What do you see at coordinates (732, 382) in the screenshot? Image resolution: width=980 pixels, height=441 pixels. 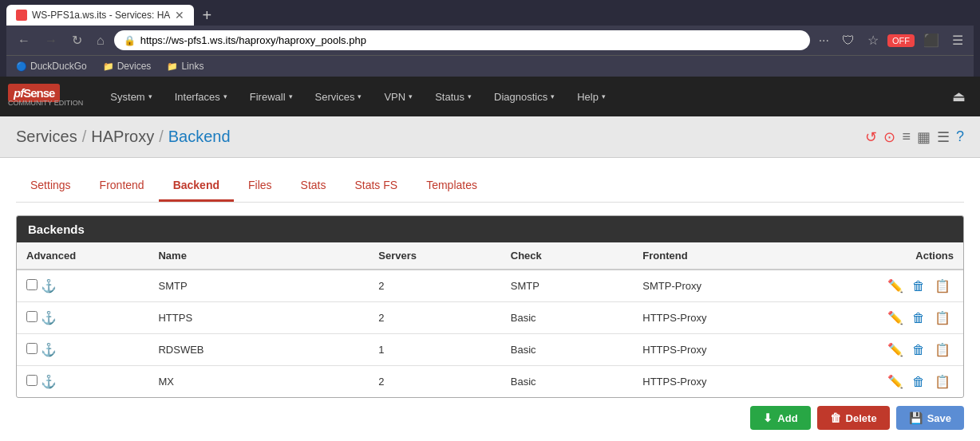 I see `cell-frontend-3: HTTPS-Proxy` at bounding box center [732, 382].